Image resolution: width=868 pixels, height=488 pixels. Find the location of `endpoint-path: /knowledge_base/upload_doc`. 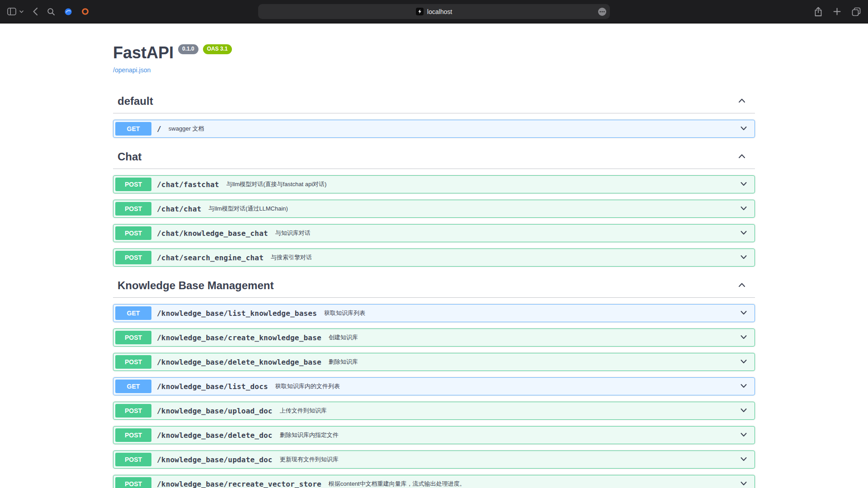

endpoint-path: /knowledge_base/upload_doc is located at coordinates (215, 411).